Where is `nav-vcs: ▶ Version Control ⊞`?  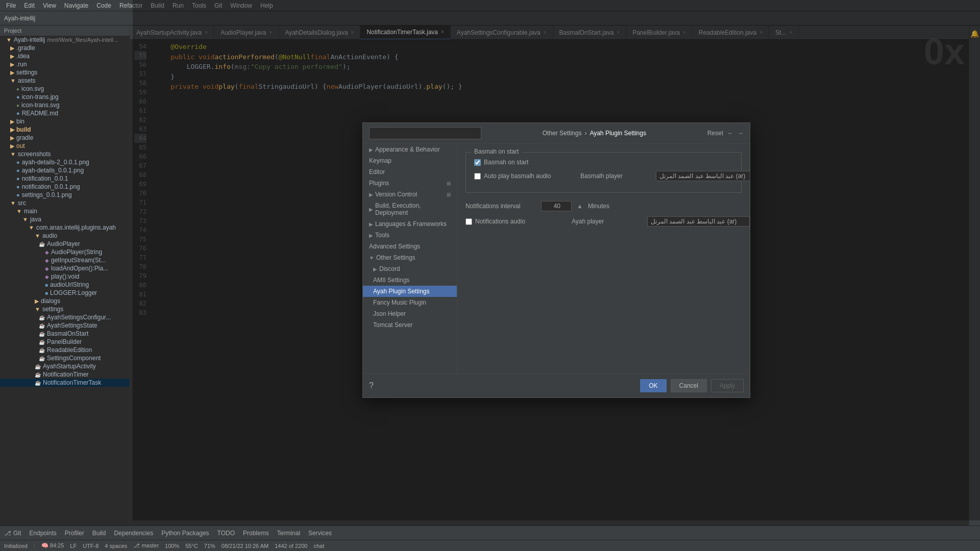
nav-vcs: ▶ Version Control ⊞ is located at coordinates (410, 194).